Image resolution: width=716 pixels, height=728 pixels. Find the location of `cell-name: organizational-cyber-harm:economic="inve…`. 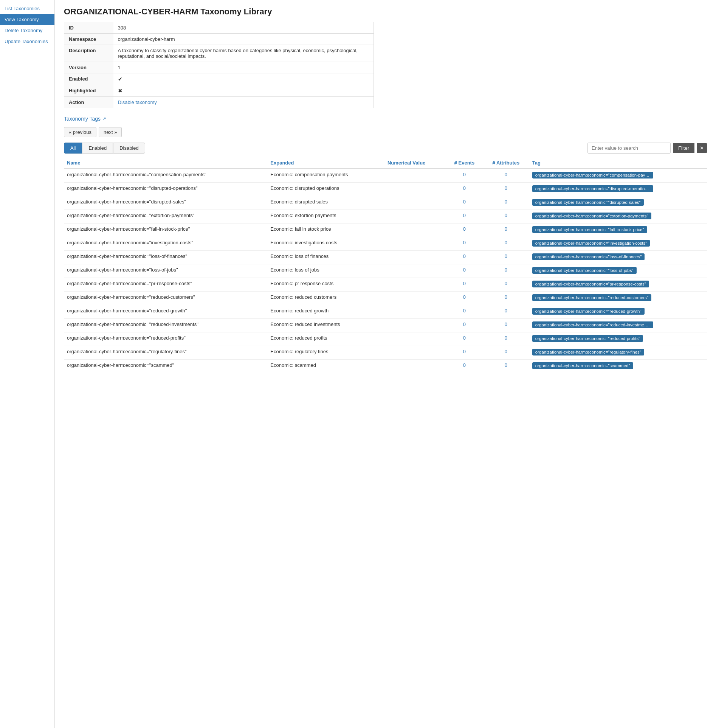

cell-name: organizational-cyber-harm:economic="inve… is located at coordinates (166, 244).